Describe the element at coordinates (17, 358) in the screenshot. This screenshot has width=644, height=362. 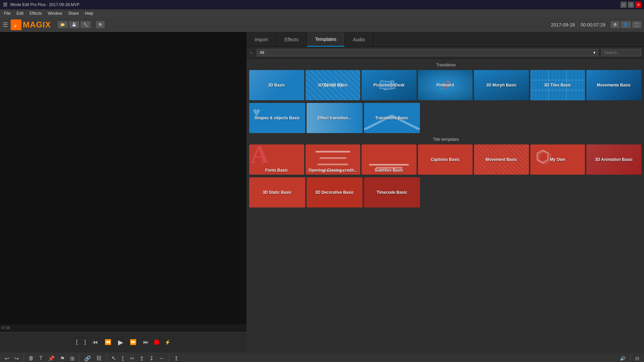
I see `redo-button: ↪` at that location.